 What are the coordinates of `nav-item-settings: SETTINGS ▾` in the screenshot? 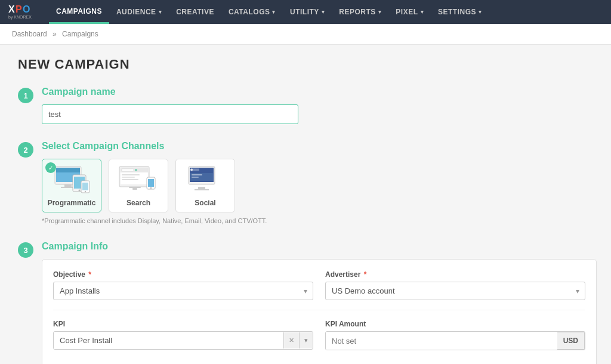 It's located at (460, 12).